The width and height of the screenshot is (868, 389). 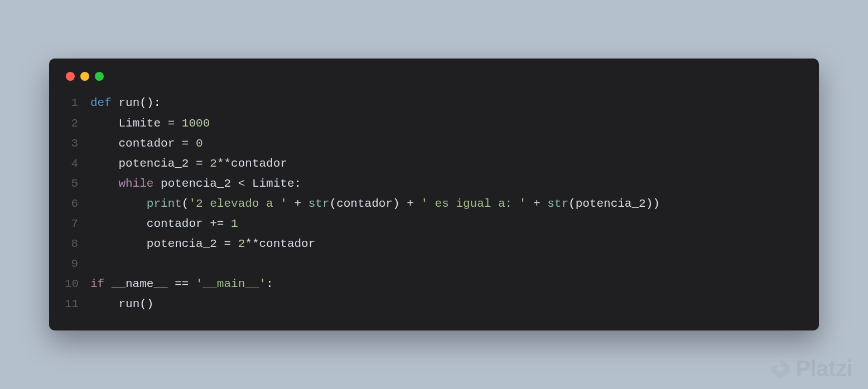 What do you see at coordinates (146, 304) in the screenshot?
I see `code-token: ()` at bounding box center [146, 304].